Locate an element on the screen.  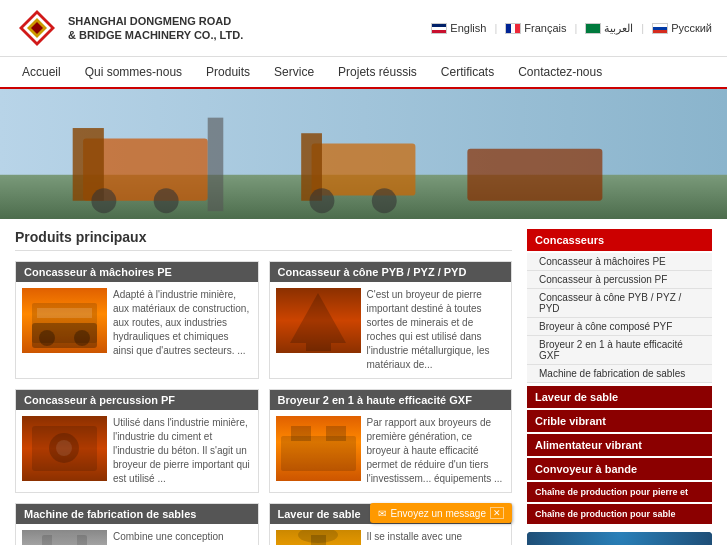
chat-icon: ✉ is located at coordinates (382, 514).